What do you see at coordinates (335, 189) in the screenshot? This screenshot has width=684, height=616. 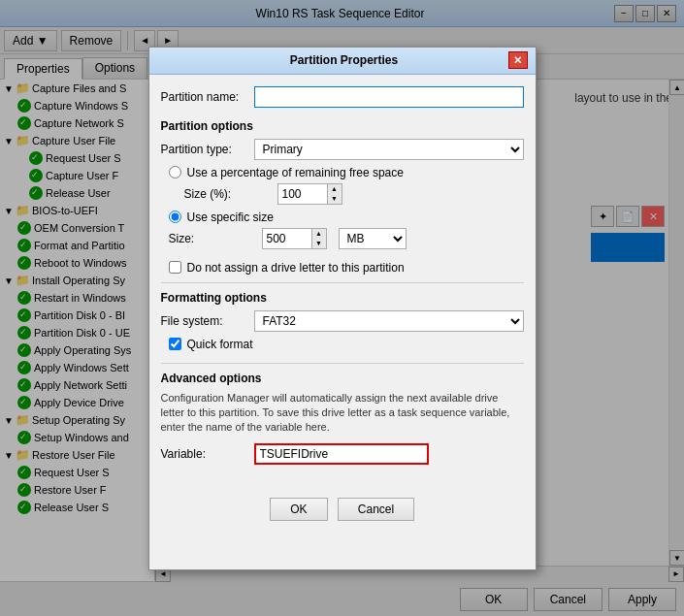 I see `size-percent-up: ▲` at bounding box center [335, 189].